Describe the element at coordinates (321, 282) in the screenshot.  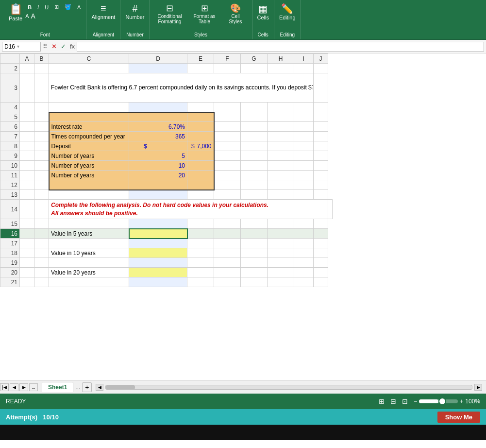
I see `cell-J21` at that location.